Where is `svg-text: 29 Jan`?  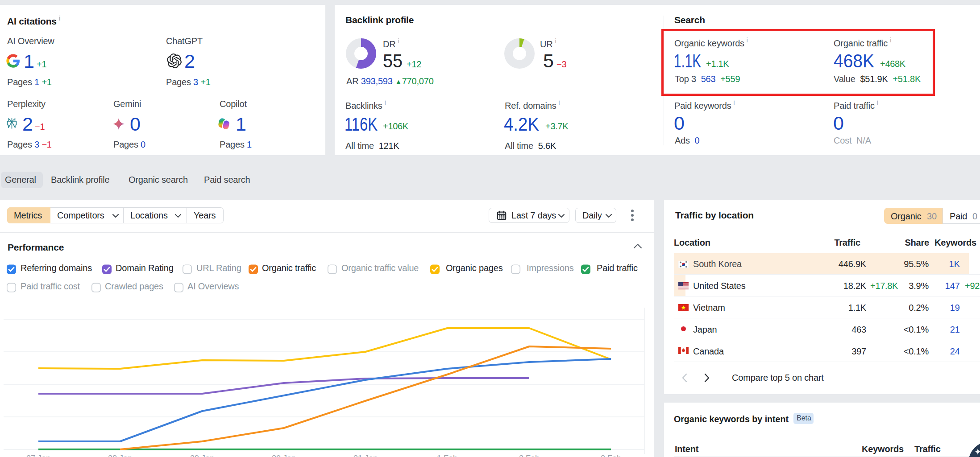 svg-text: 29 Jan is located at coordinates (202, 456).